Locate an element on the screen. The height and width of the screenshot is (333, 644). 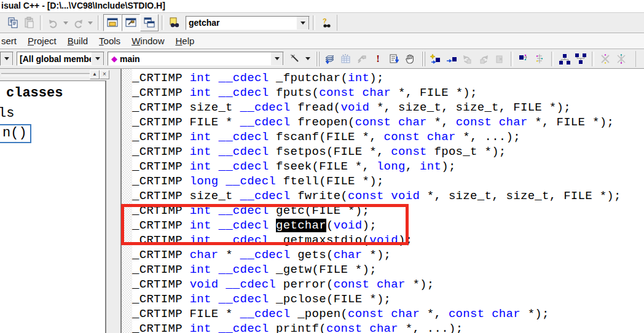
undo-dropdown is located at coordinates (66, 23).